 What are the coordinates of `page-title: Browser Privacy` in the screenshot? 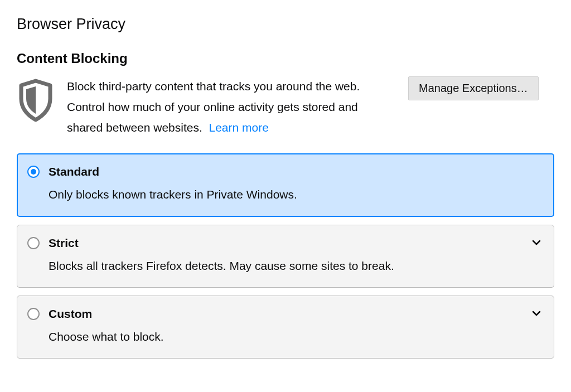 It's located at (286, 25).